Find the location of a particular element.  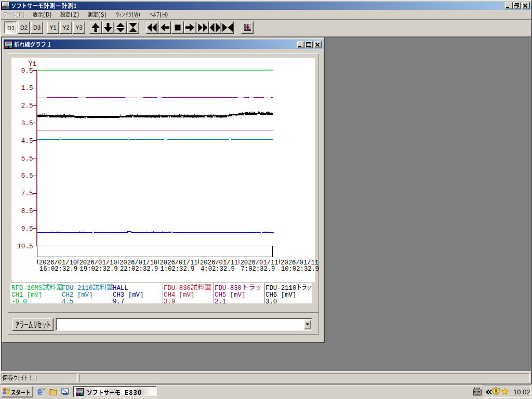

svg-text: RFD-10MS is located at coordinates (27, 288).